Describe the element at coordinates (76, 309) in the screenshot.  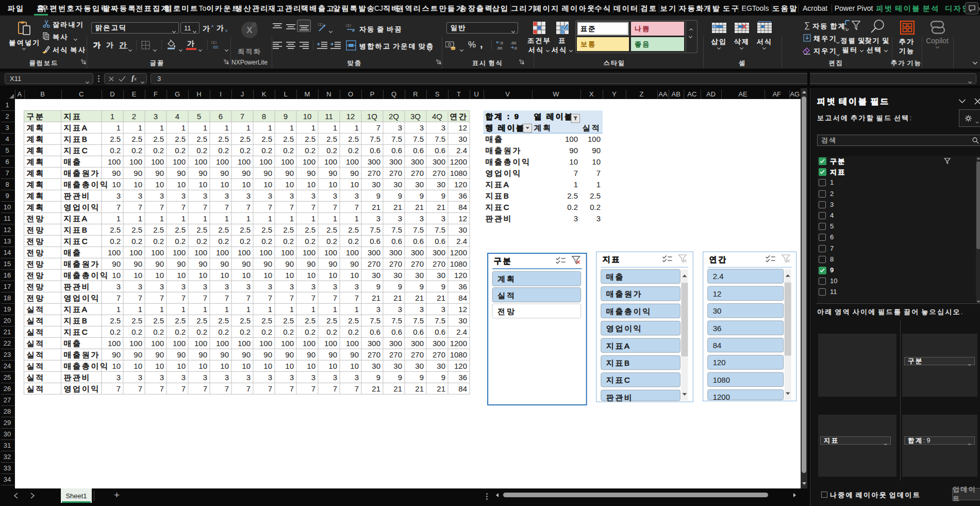
I see `svg-text: 지표A` at that location.